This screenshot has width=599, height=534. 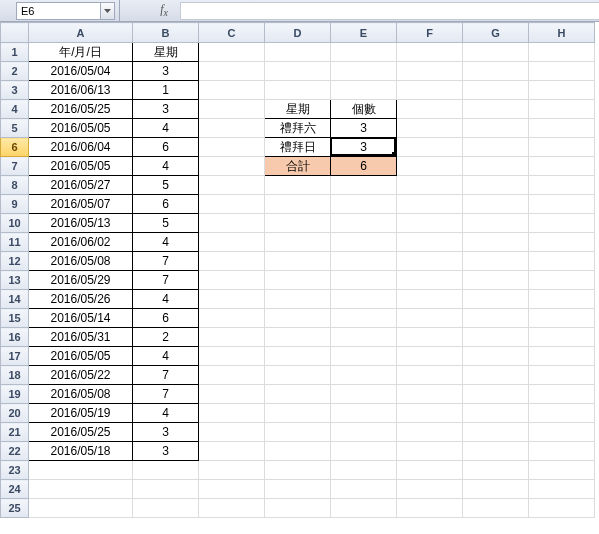 What do you see at coordinates (166, 470) in the screenshot?
I see `cell-B23` at bounding box center [166, 470].